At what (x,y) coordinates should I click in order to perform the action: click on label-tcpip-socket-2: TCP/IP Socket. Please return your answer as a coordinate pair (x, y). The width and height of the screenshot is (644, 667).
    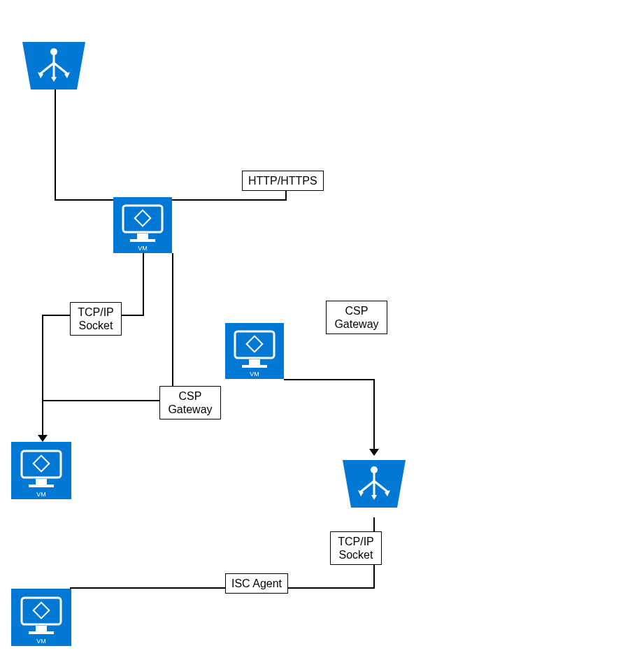
    Looking at the image, I should click on (356, 548).